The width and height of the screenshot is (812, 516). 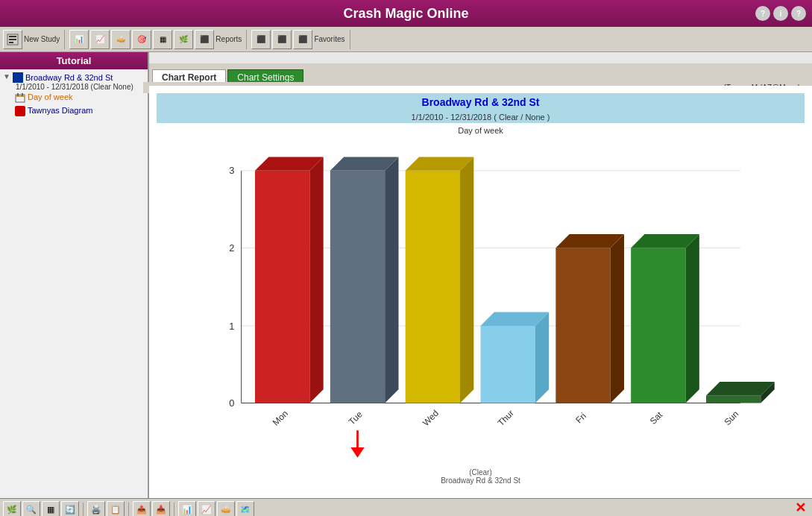 What do you see at coordinates (480, 480) in the screenshot?
I see `bottom-label-intersection: Broadway Rd & 32nd St` at bounding box center [480, 480].